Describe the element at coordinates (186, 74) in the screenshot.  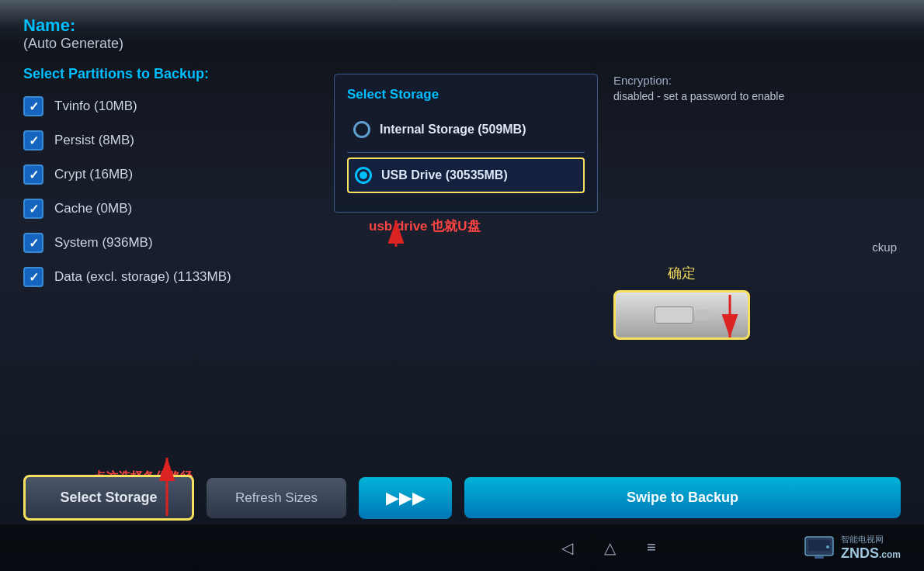
I see `partitions-title: Select Partitions to Backup:` at that location.